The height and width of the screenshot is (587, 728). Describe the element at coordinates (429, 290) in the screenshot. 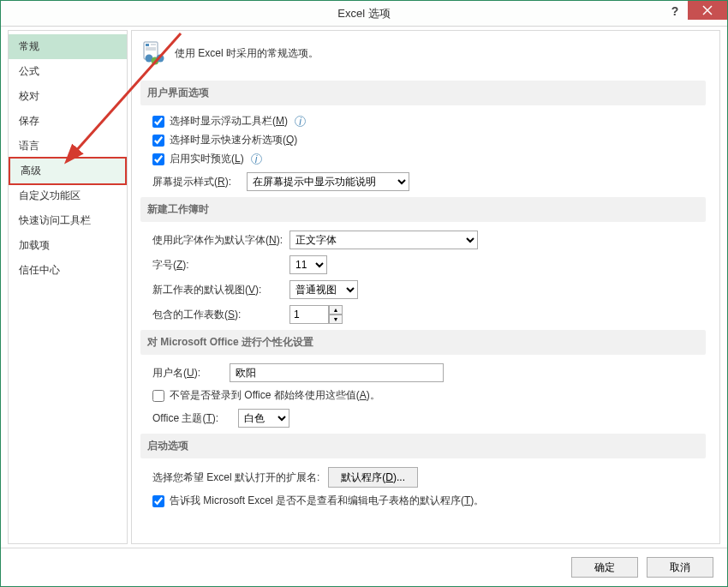

I see `row-defaultview: 新工作表的默认视图(V): 普通视图` at that location.